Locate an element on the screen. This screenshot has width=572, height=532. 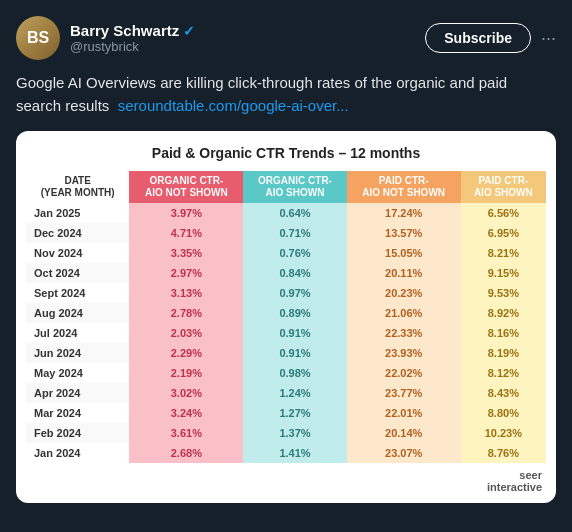
col-header-org-not: ORGANIC CTR-AIO NOT SHOWN is located at coordinates (186, 187).